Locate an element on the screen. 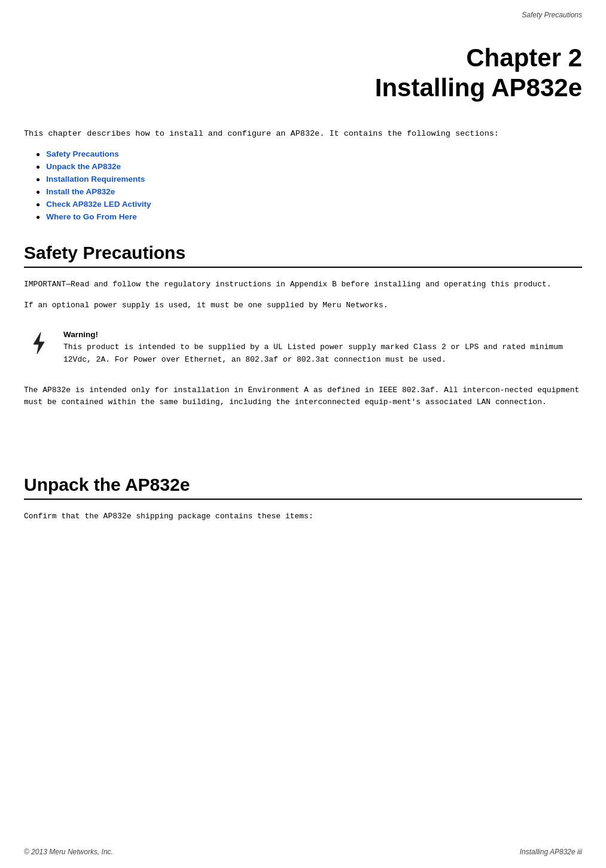 The width and height of the screenshot is (606, 868). footer-left: © 2013 Meru Networks, Inc. is located at coordinates (68, 852).